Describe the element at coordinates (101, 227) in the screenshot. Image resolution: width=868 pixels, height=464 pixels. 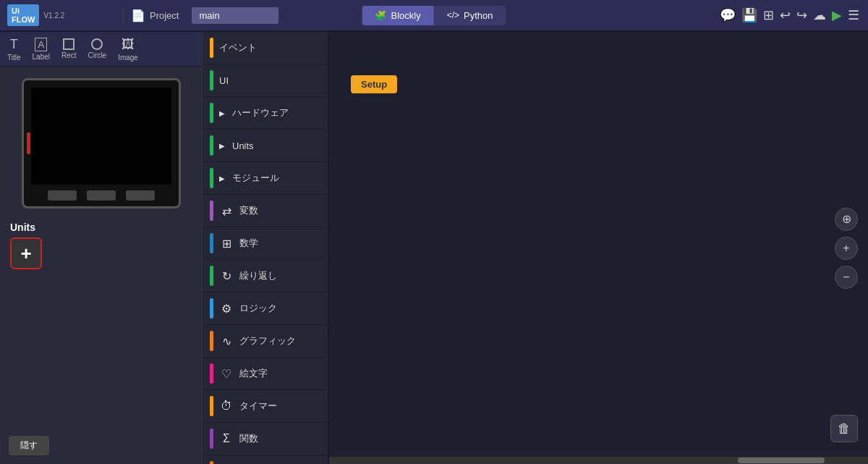
I see `units-title: Units` at that location.